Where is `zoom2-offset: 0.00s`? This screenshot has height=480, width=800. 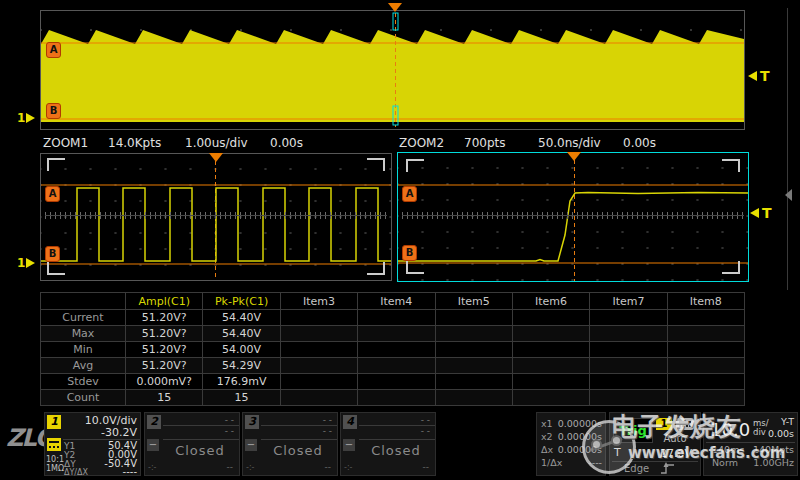 zoom2-offset: 0.00s is located at coordinates (640, 143).